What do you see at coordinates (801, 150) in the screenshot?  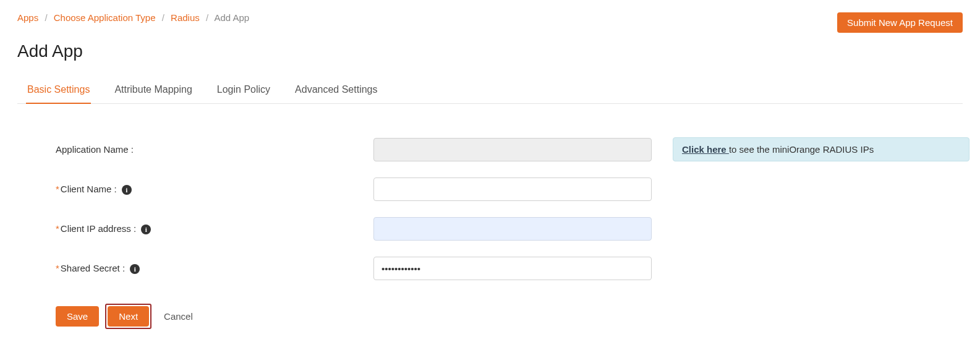 I see `info-box-text: to see the miniOrange RADIUS IPs` at bounding box center [801, 150].